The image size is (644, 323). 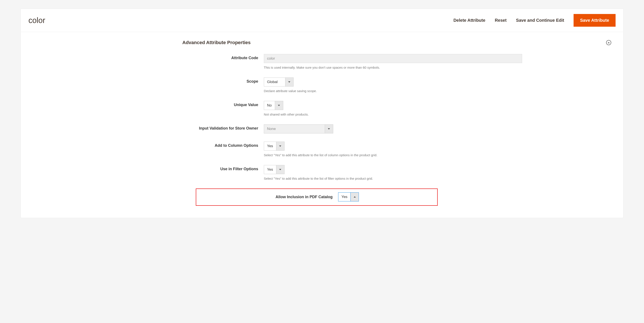 What do you see at coordinates (274, 105) in the screenshot?
I see `unique-value-select: No` at bounding box center [274, 105].